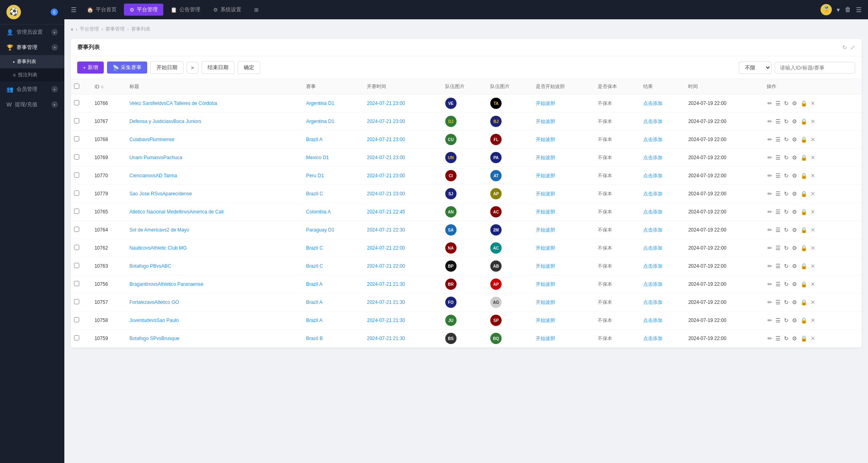  What do you see at coordinates (32, 104) in the screenshot?
I see `sidebar-item-withdraw: W 提现/充值 ▸` at bounding box center [32, 104].